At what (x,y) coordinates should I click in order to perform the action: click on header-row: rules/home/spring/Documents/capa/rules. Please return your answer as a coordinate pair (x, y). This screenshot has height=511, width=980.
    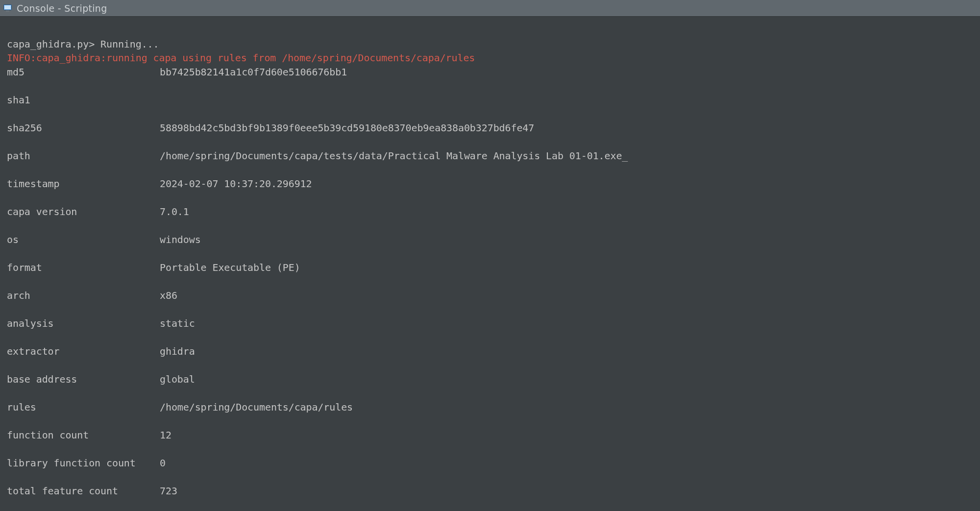
    Looking at the image, I should click on (491, 408).